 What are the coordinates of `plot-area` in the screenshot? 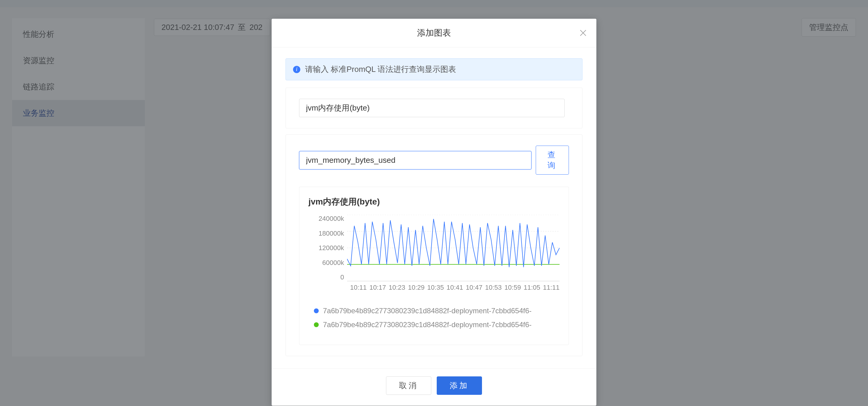 It's located at (454, 248).